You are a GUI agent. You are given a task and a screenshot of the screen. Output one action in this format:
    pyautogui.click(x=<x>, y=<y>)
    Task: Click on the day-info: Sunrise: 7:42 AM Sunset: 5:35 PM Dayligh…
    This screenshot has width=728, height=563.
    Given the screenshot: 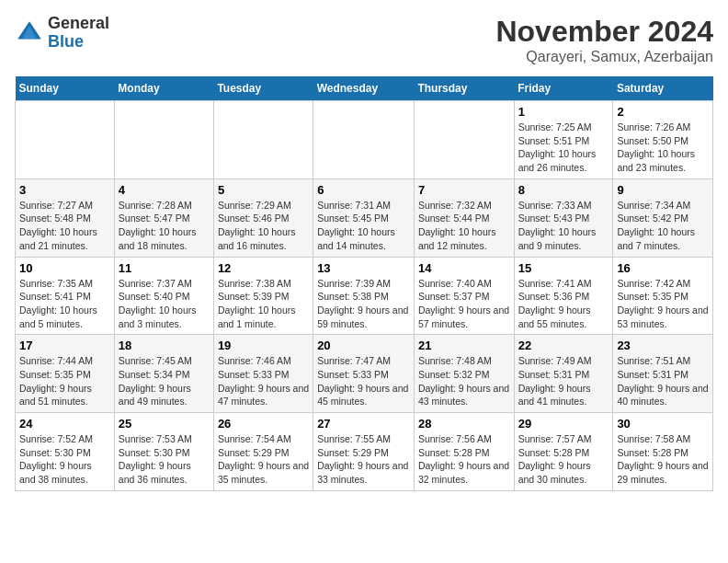 What is the action you would take?
    pyautogui.click(x=663, y=304)
    